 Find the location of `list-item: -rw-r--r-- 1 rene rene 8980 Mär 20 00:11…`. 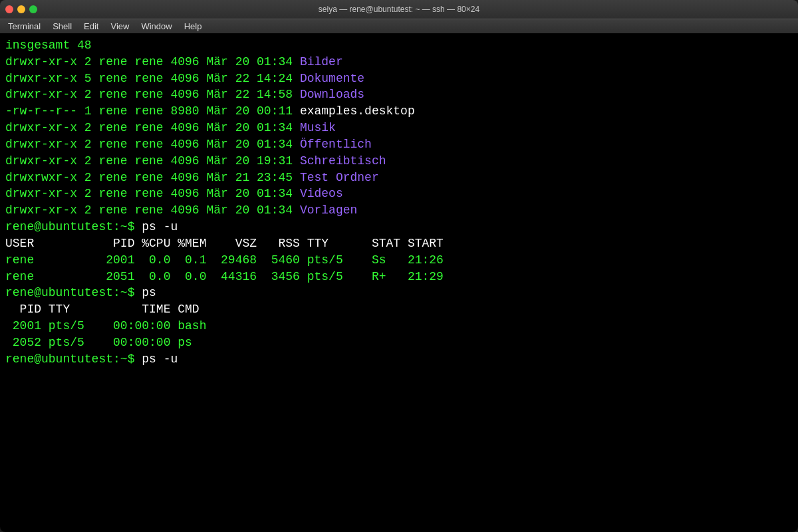

list-item: -rw-r--r-- 1 rene rene 8980 Mär 20 00:11… is located at coordinates (399, 112).